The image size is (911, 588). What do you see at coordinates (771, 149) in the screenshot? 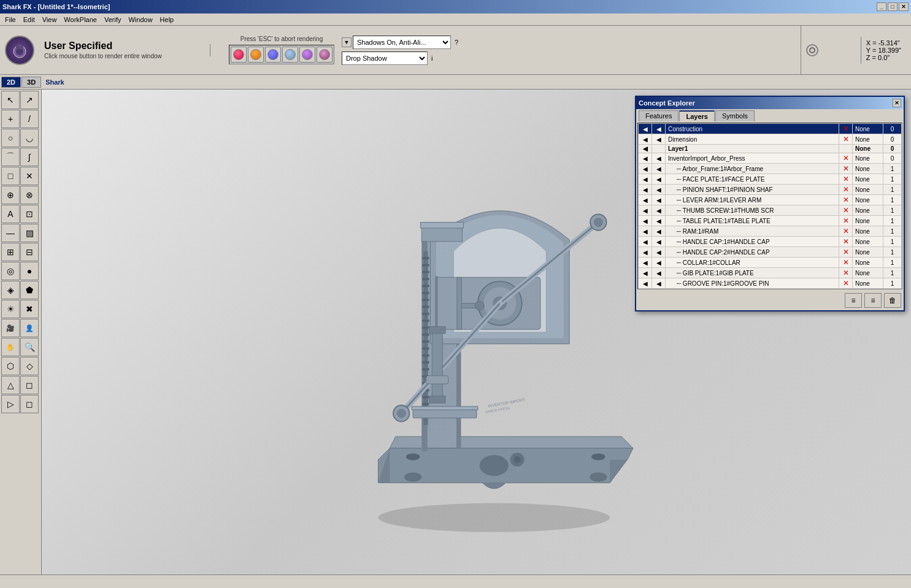
I see `layer-row: ◀ Layer1 None 0` at bounding box center [771, 149].